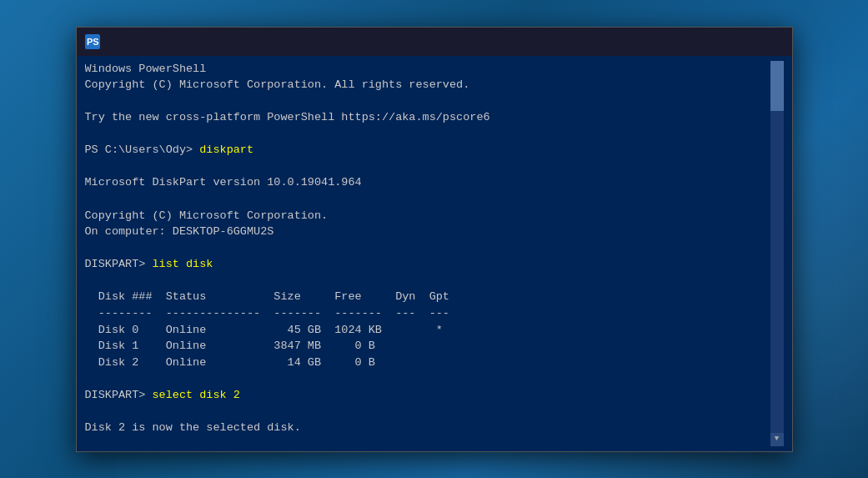  Describe the element at coordinates (428, 363) in the screenshot. I see `terminal-line: Disk 2 Online 14 GB 0 B` at that location.